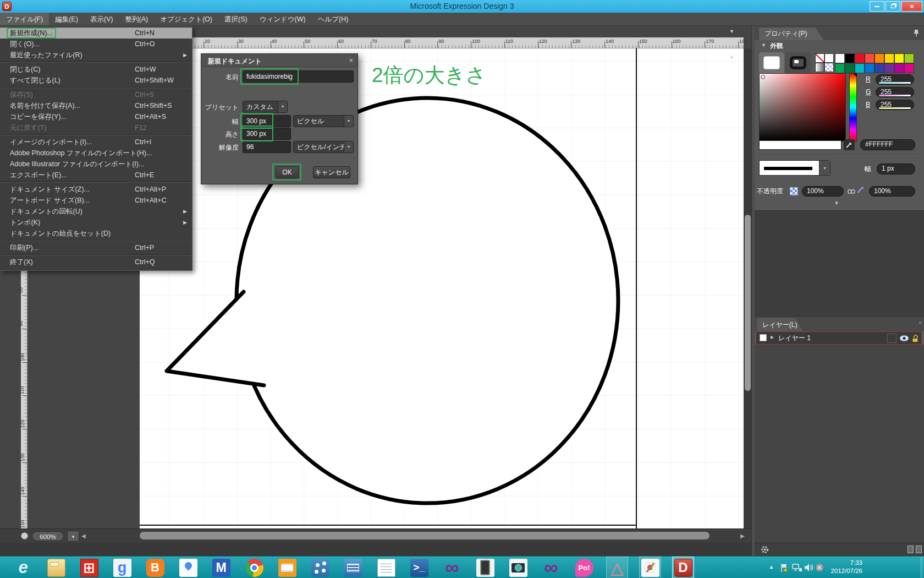 This screenshot has height=578, width=924. Describe the element at coordinates (96, 55) in the screenshot. I see `file-menu-item: 最近使ったファイル(R)▶` at that location.